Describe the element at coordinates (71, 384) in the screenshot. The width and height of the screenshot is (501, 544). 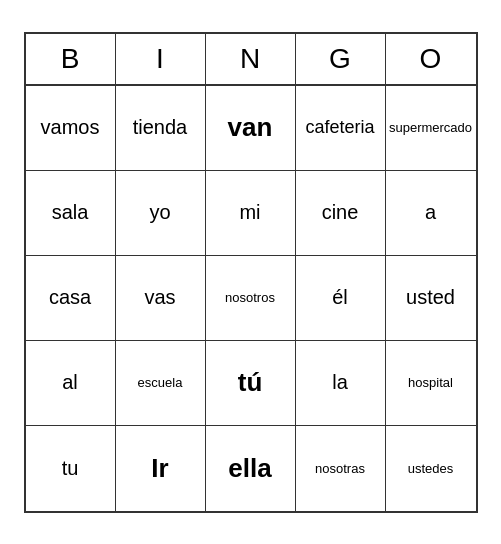
I see `bingo-cell: al` at that location.